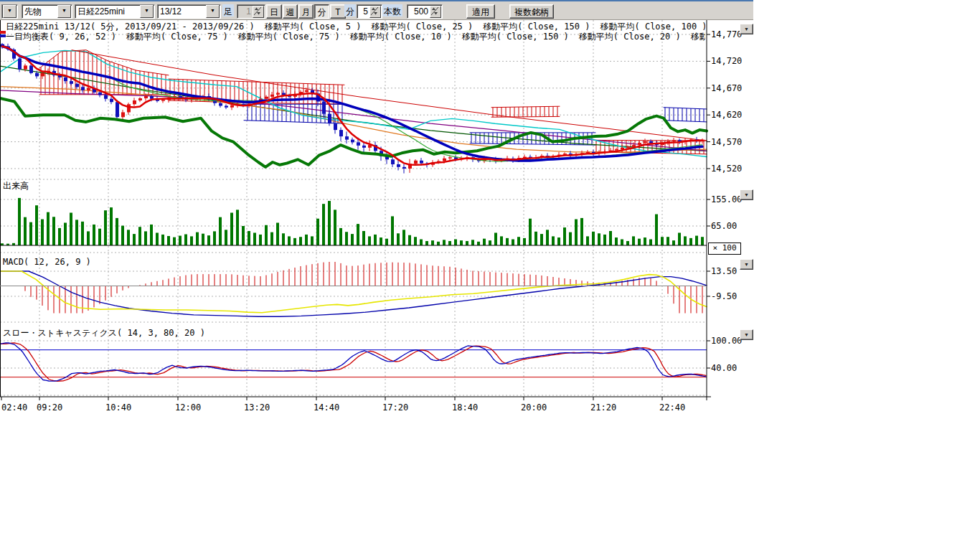 This screenshot has height=551, width=980. What do you see at coordinates (726, 115) in the screenshot?
I see `axis-tick-label: 14,620` at bounding box center [726, 115].